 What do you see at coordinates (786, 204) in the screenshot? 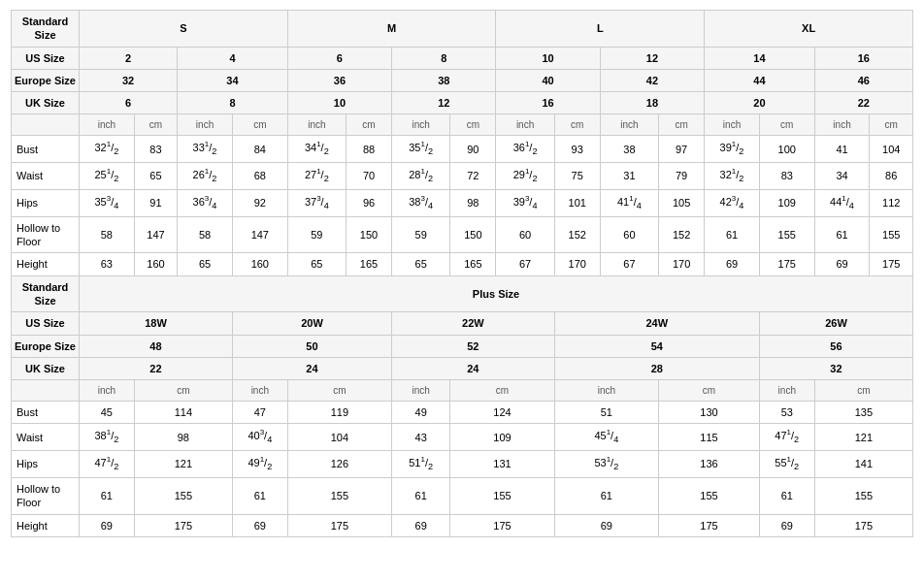
I see `hips-109-cm: 109` at bounding box center [786, 204].